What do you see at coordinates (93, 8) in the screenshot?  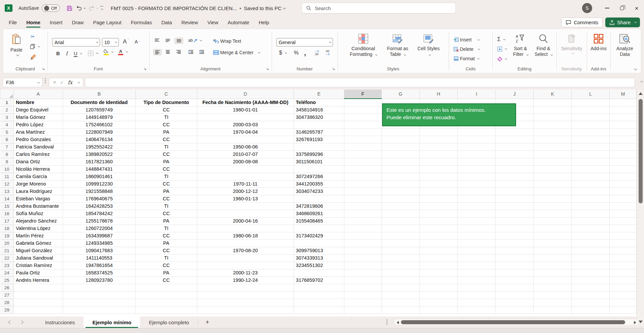 I see `redo-button` at bounding box center [93, 8].